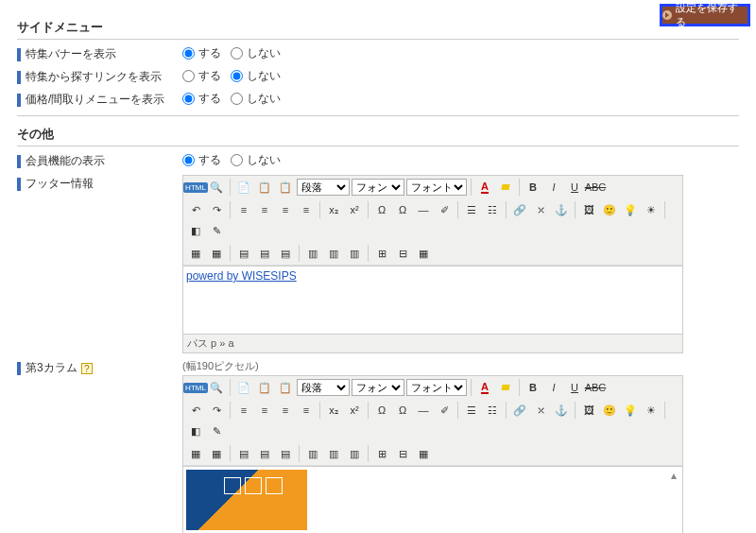 This screenshot has height=533, width=756. Describe the element at coordinates (202, 161) in the screenshot. I see `radio-member-yes: する` at that location.